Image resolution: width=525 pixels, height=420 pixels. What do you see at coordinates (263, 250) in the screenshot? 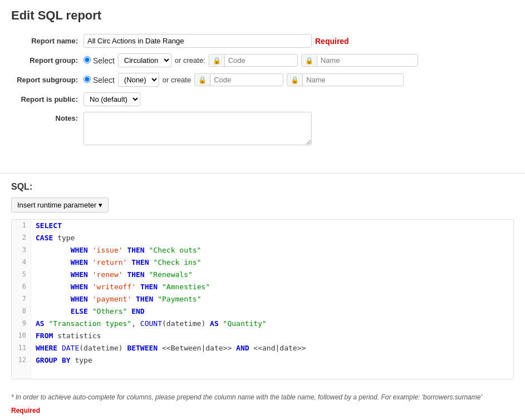
I see `sql-line-3: 3 WHEN 'issue' THEN "Check outs"` at bounding box center [263, 250].